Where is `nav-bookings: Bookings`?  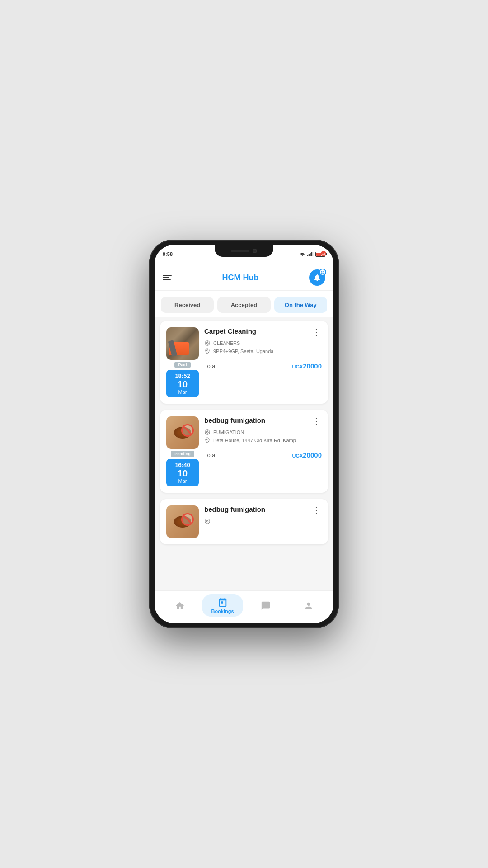 nav-bookings: Bookings is located at coordinates (222, 606).